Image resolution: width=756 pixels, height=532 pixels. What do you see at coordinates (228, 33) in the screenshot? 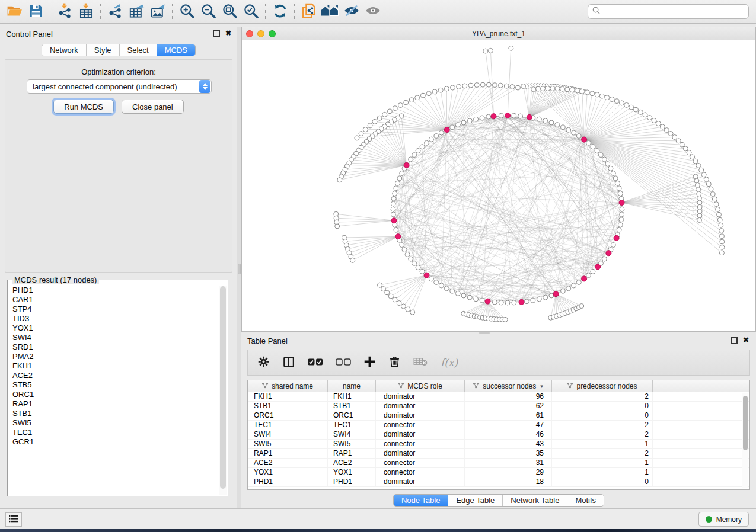
I see `close-panel-icon: ✖` at bounding box center [228, 33].